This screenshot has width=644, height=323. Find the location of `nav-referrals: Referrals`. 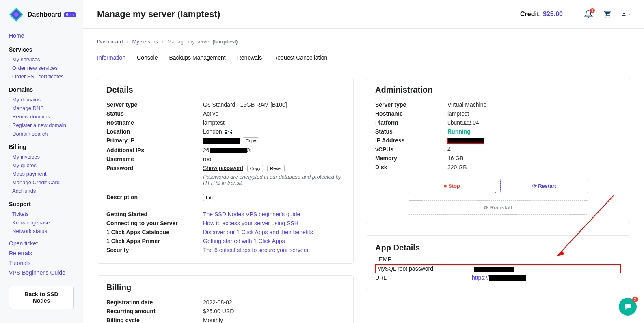

nav-referrals: Referrals is located at coordinates (41, 253).